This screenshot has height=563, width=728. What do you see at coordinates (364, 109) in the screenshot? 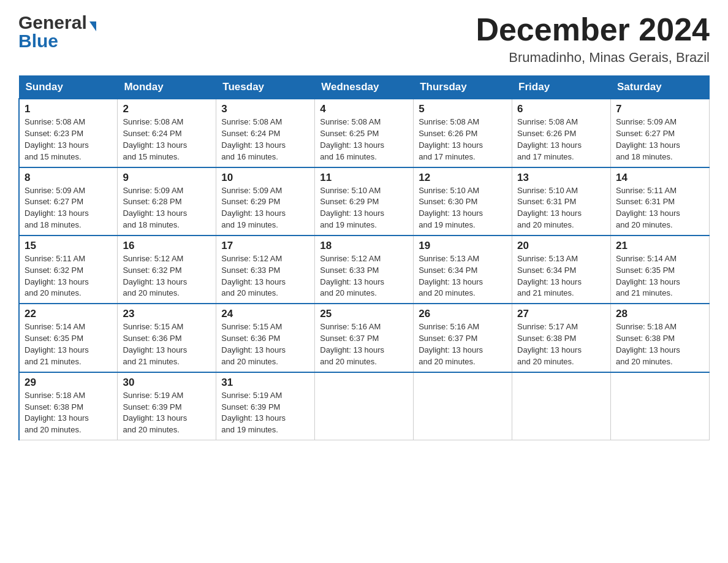
I see `day-number: 4` at bounding box center [364, 109].